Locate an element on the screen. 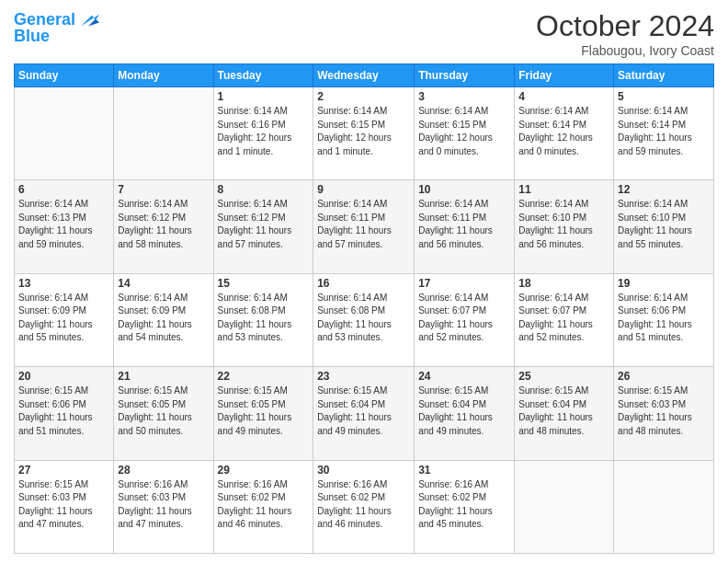  day-info-1: Sunrise: 6:14 AM Sunset: 6:16 PM Dayligh… is located at coordinates (264, 132).